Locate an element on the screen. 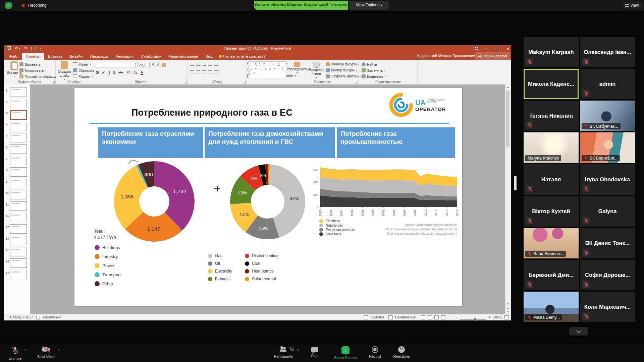 The height and width of the screenshot is (362, 644). slide-thumbnail-3: 3 is located at coordinates (17, 115).